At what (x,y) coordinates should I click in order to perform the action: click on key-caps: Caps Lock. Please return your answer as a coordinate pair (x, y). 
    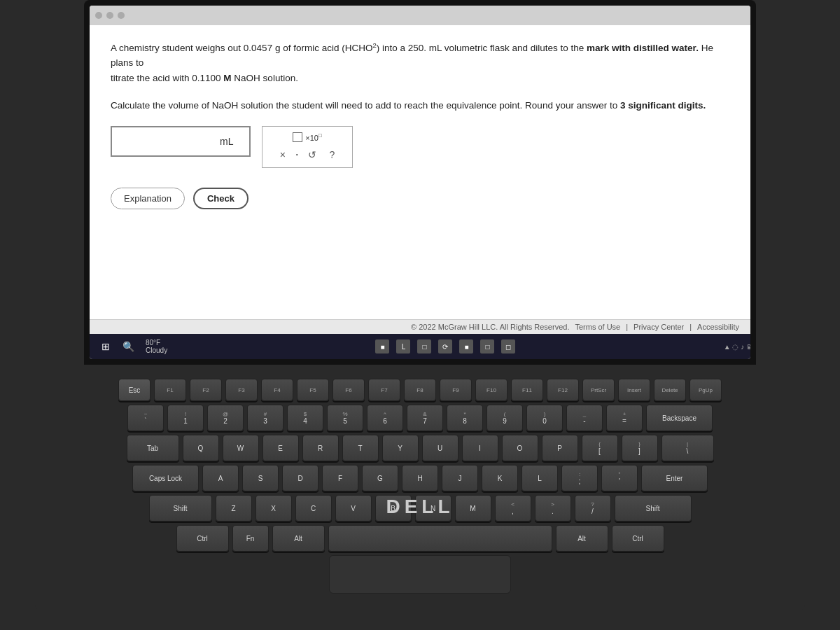
    Looking at the image, I should click on (165, 478).